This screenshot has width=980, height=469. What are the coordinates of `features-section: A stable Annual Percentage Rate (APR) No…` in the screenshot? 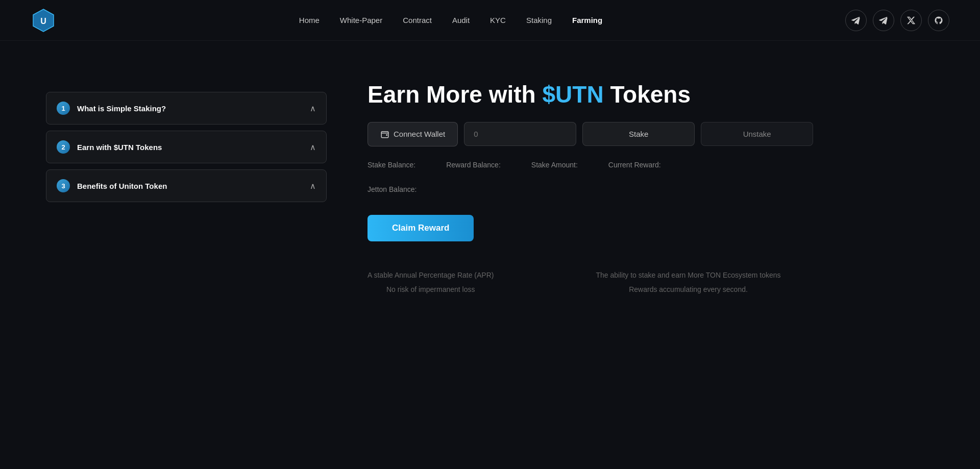 It's located at (651, 282).